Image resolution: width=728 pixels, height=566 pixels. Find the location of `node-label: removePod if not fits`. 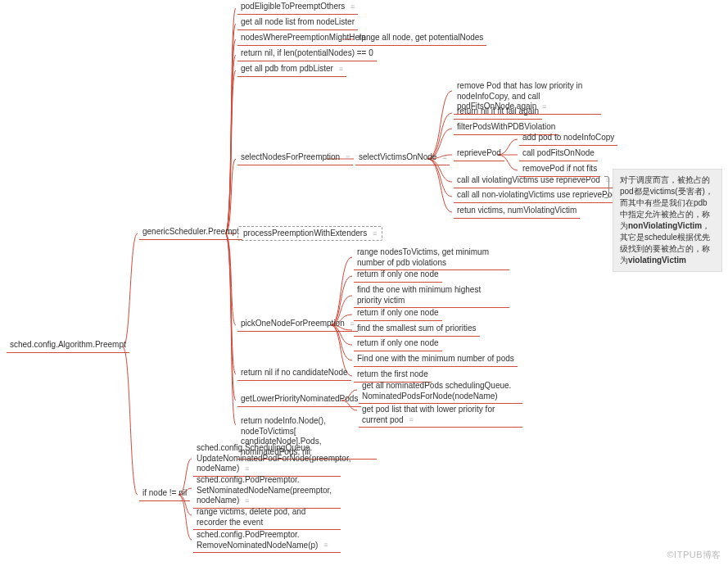

node-label: removePod if not fits is located at coordinates (560, 169).